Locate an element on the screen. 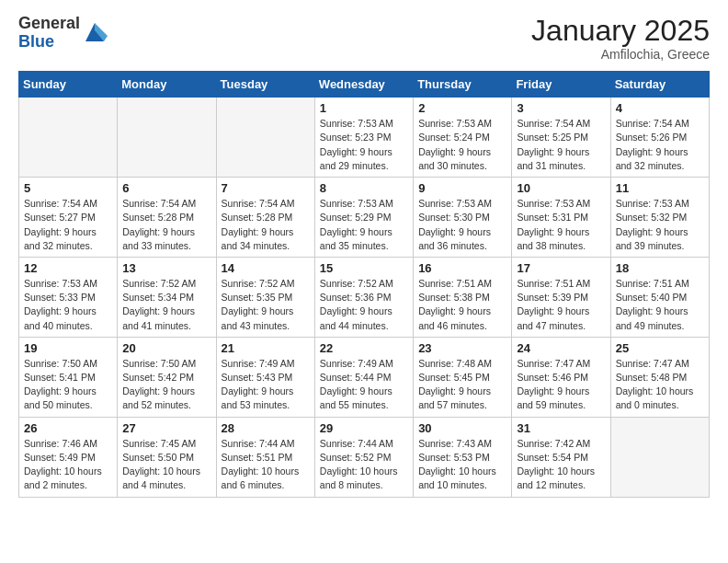 The width and height of the screenshot is (728, 563). location: Amfilochia, Greece is located at coordinates (620, 54).